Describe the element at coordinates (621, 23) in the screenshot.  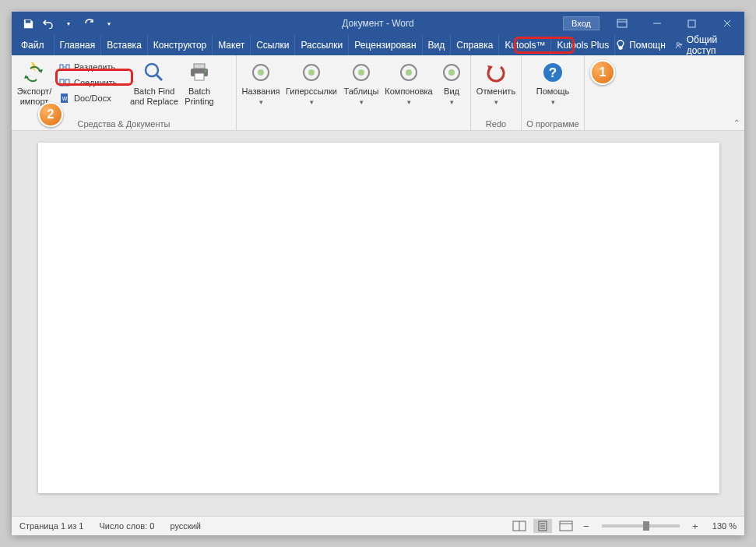
I see `ribbon-options-icon` at that location.